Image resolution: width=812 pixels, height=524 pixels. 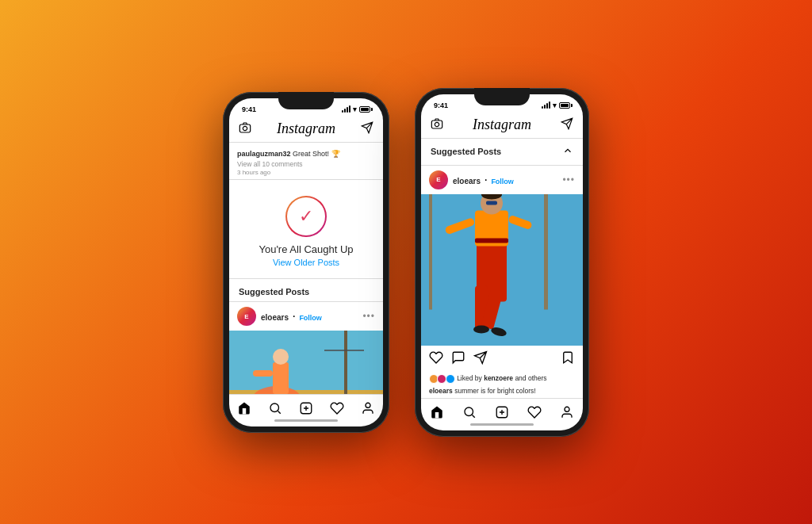 I want to click on caption-username: eloears, so click(x=441, y=391).